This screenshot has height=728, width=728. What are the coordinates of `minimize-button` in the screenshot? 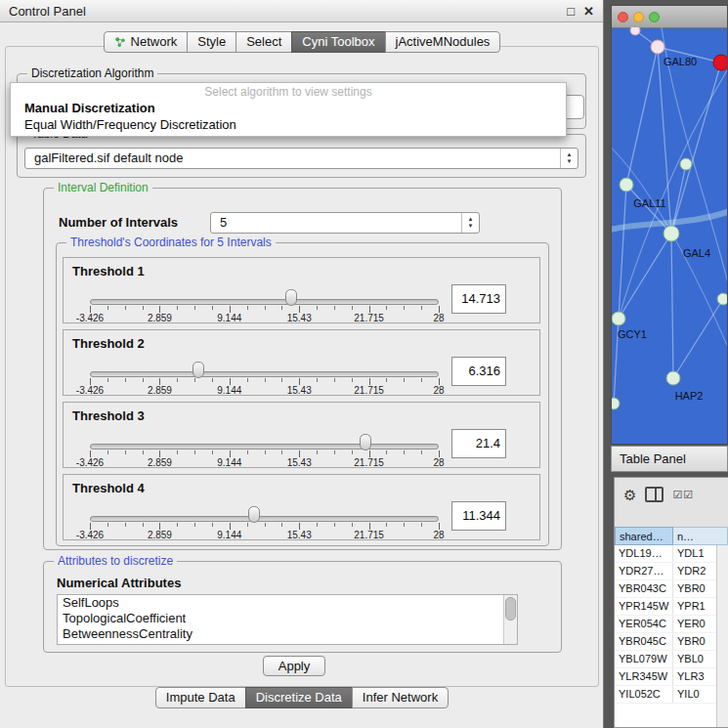 It's located at (639, 18).